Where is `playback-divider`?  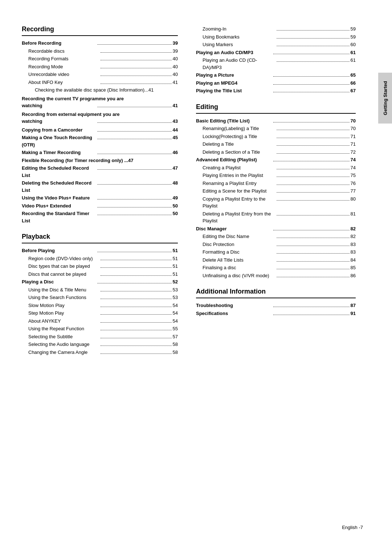
playback-divider is located at coordinates (100, 243).